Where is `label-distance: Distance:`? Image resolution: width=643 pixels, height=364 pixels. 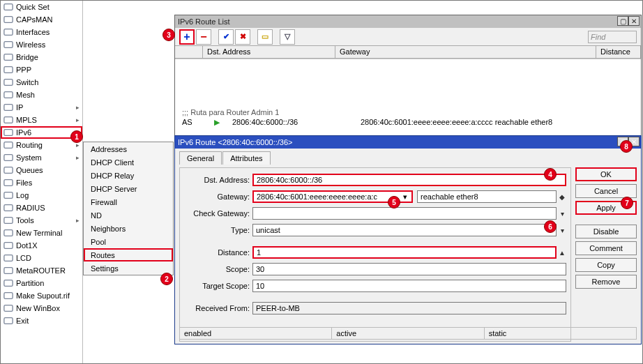
label-distance: Distance: is located at coordinates (218, 252).